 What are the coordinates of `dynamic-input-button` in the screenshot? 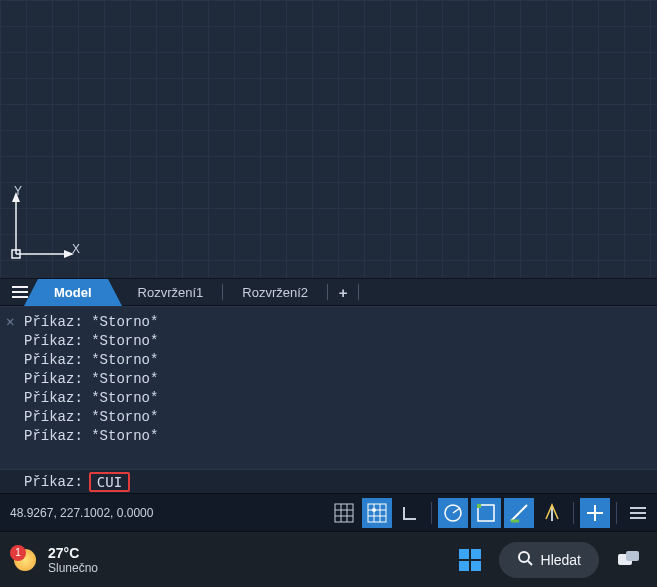 It's located at (552, 513).